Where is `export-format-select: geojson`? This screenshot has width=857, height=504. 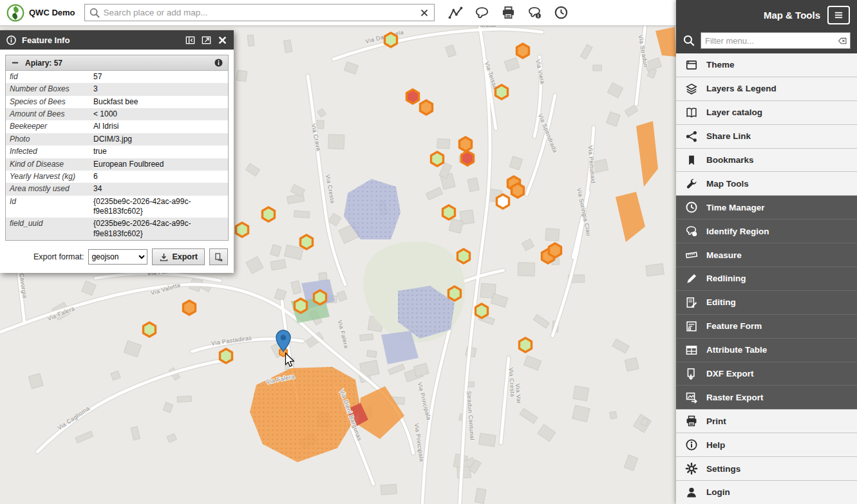
export-format-select: geojson is located at coordinates (118, 257).